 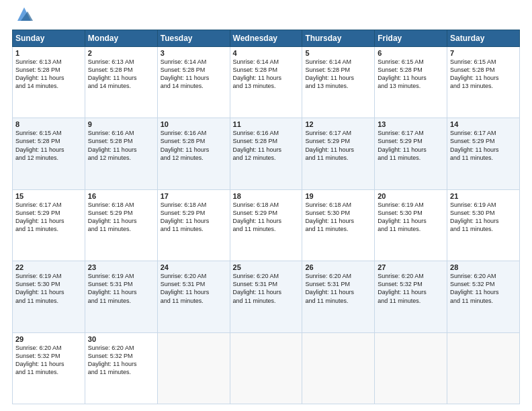 What do you see at coordinates (484, 53) in the screenshot?
I see `day-number: 7` at bounding box center [484, 53].